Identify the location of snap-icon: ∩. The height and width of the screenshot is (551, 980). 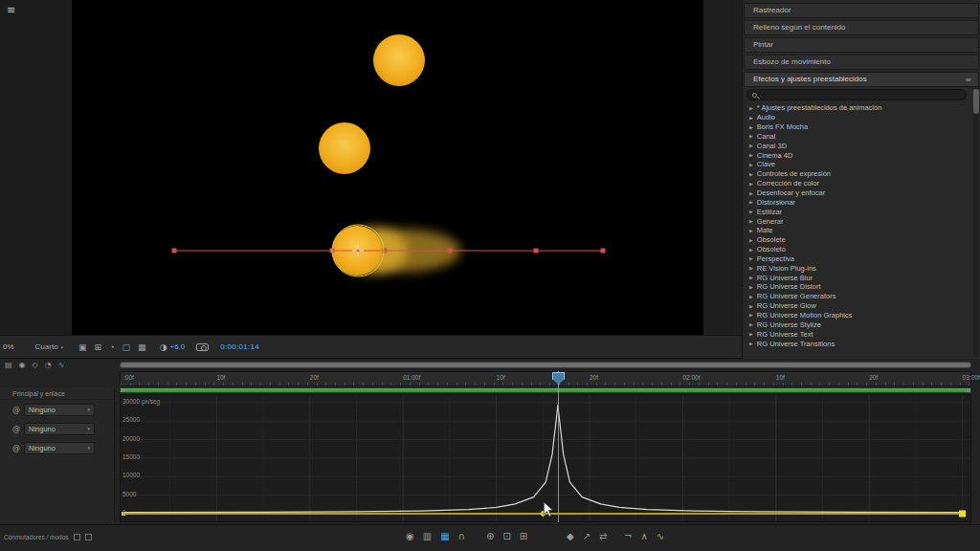
(461, 536).